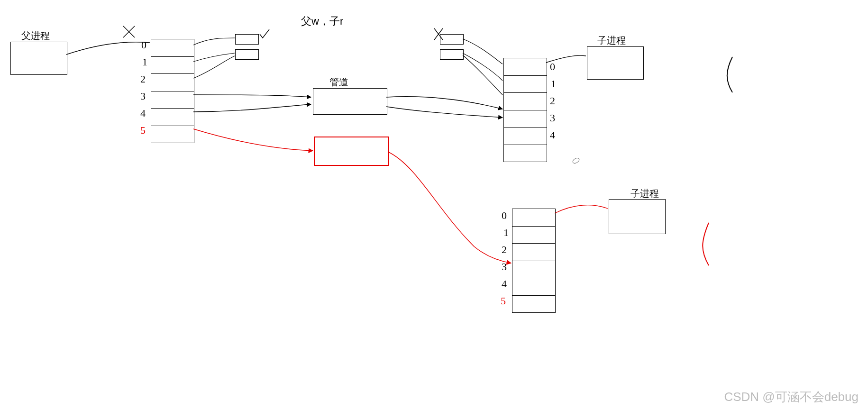 The image size is (868, 410). Describe the element at coordinates (173, 91) in the screenshot. I see `parent-fd-table` at that location.